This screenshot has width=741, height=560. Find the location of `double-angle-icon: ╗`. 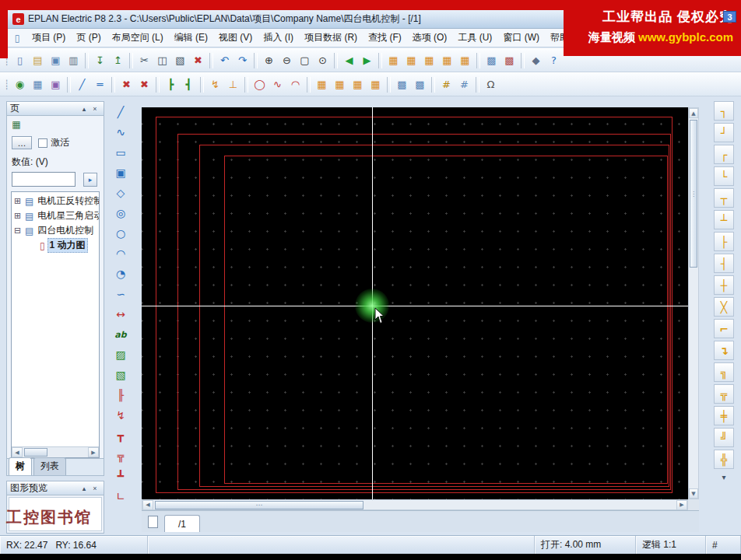

double-angle-icon: ╗ is located at coordinates (724, 372).